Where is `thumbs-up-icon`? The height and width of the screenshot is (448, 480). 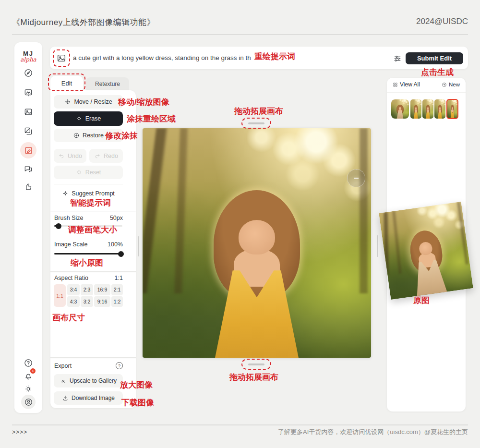 thumbs-up-icon is located at coordinates (28, 187).